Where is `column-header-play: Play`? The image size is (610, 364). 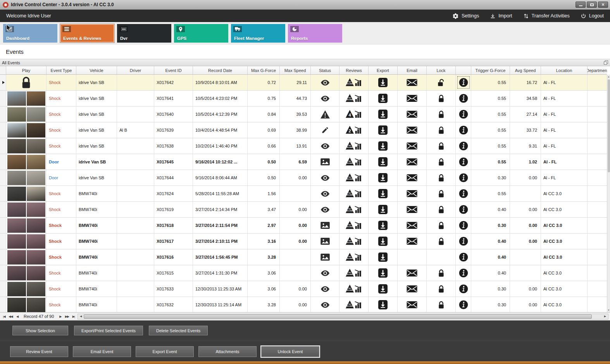 column-header-play: Play is located at coordinates (26, 70).